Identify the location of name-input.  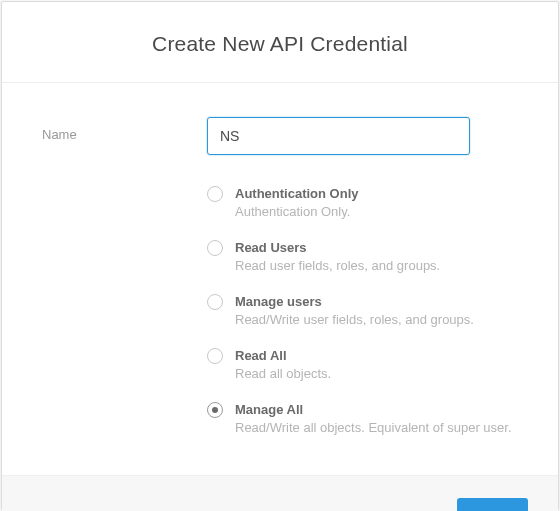
(338, 136).